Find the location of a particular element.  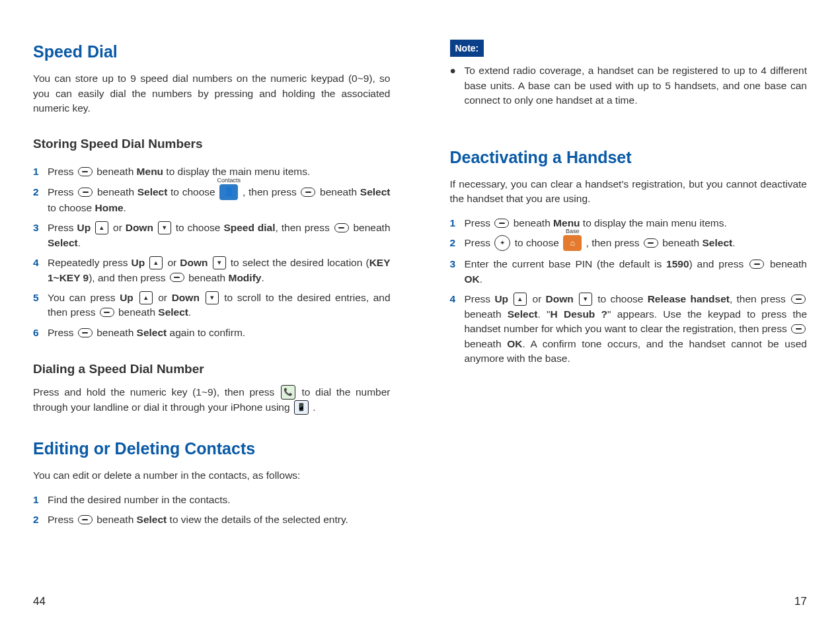

page-number-left: 44 is located at coordinates (211, 602).